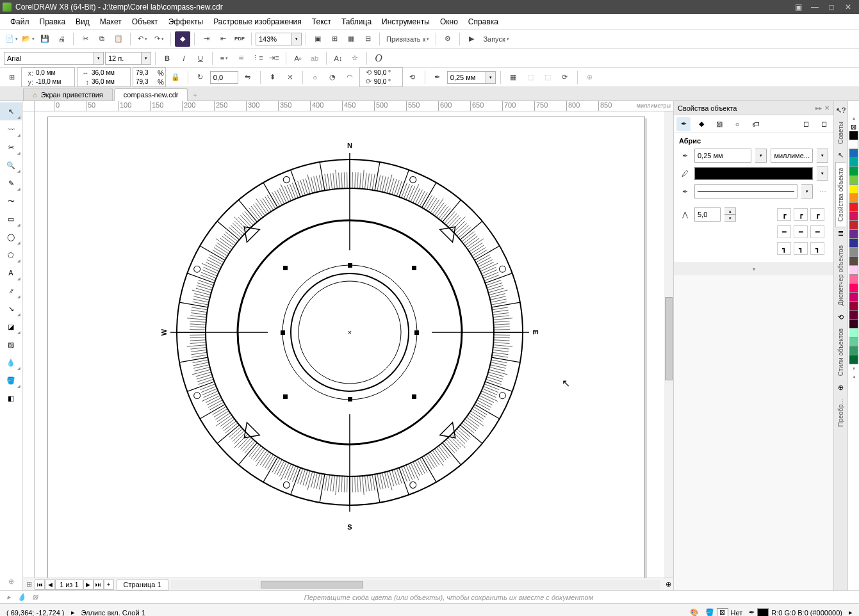  I want to click on pos-3-icon: ┓, so click(817, 248).